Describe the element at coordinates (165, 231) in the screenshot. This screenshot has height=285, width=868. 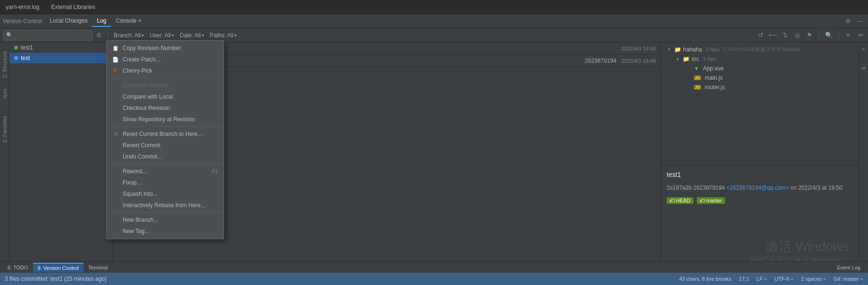
I see `menu-new-tag: New Tag...` at that location.